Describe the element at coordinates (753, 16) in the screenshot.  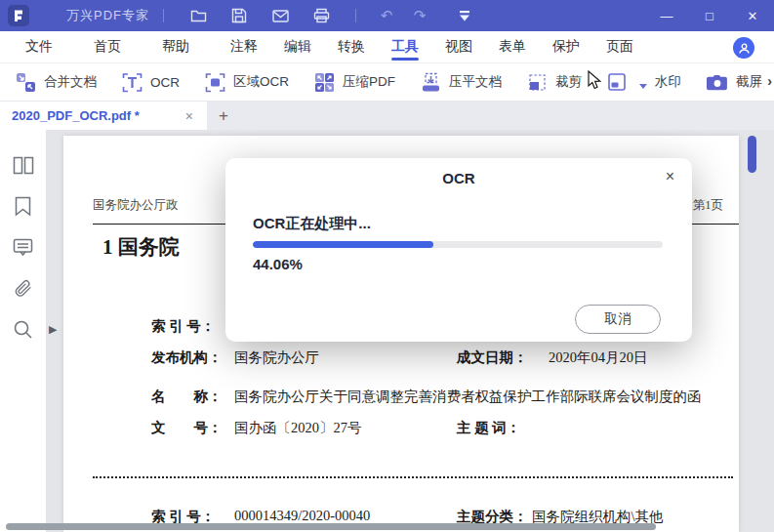
I see `close-button: ✕` at that location.